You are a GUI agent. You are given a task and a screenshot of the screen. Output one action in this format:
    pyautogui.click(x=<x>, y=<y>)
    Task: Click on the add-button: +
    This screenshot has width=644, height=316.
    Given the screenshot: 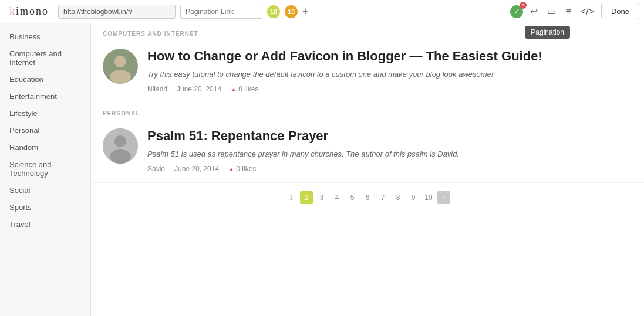 What is the action you would take?
    pyautogui.click(x=305, y=12)
    